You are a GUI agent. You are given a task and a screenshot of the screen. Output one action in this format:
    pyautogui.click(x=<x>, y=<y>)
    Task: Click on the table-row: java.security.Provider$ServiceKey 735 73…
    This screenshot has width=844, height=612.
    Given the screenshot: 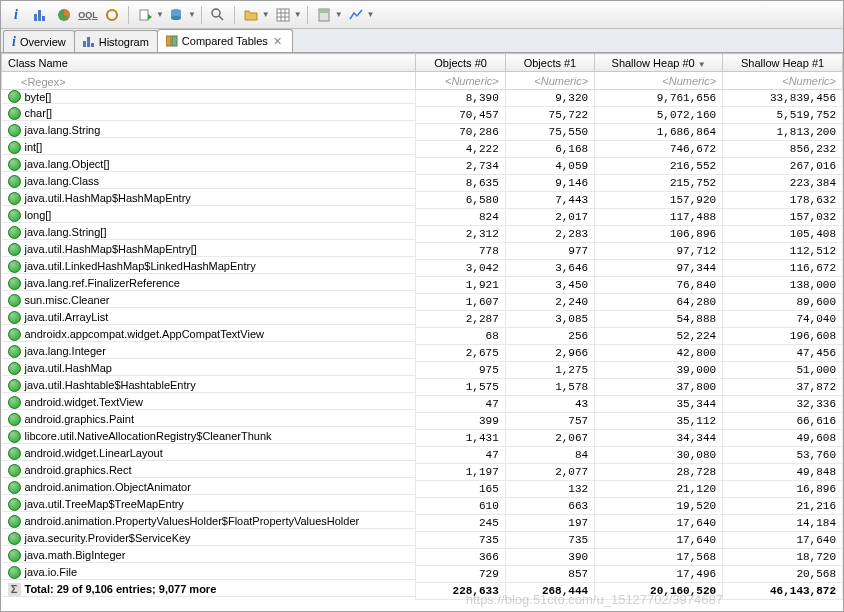 What is the action you would take?
    pyautogui.click(x=422, y=540)
    